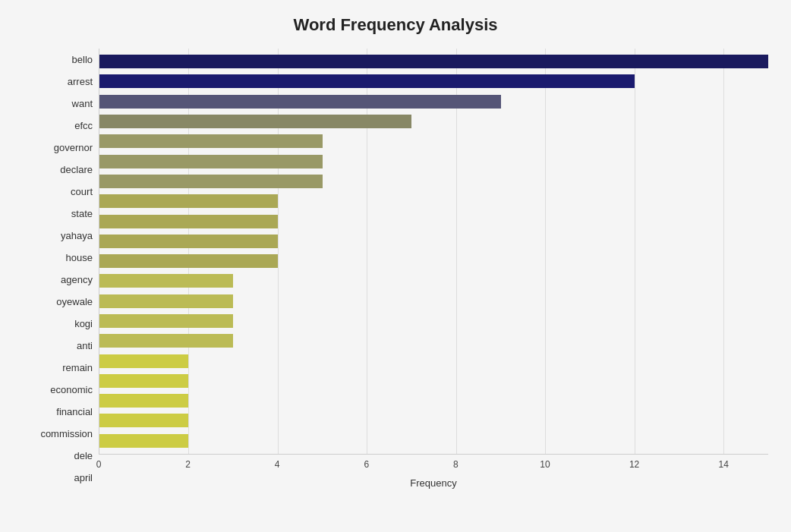  I want to click on y-label: declare, so click(58, 170).